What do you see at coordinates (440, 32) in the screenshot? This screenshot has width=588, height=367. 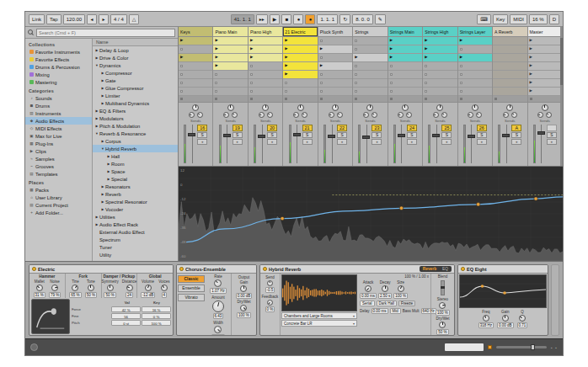 I see `track-header-strings-high: Strings High` at bounding box center [440, 32].